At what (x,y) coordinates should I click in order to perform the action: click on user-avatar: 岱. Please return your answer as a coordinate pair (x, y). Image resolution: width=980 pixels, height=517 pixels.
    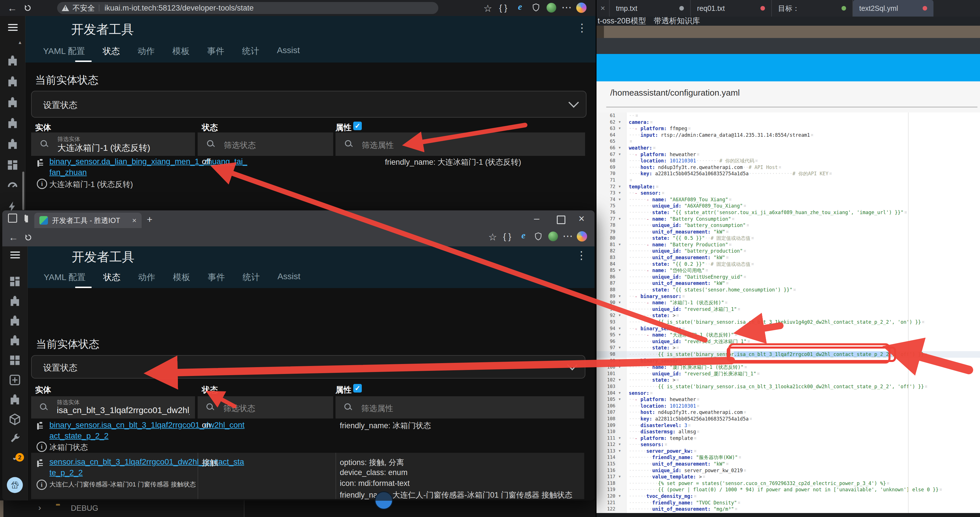
    Looking at the image, I should click on (15, 485).